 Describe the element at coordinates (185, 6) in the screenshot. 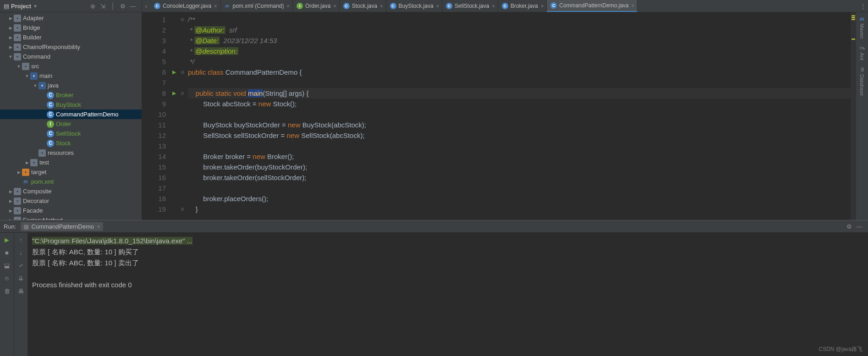

I see `editor-tab: CConsoleLogger.java×` at that location.